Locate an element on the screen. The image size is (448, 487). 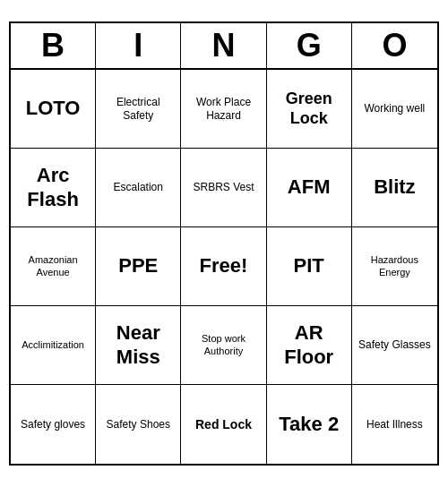
bingo-cell: Near Miss is located at coordinates (138, 346).